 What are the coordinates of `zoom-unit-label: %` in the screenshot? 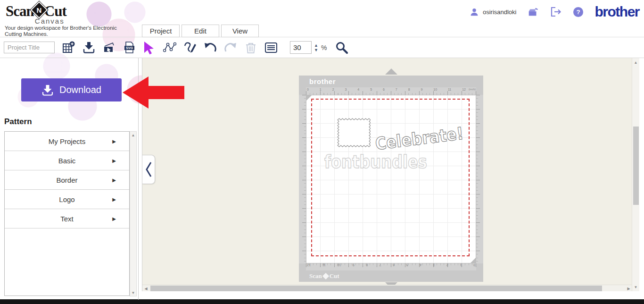 It's located at (324, 48).